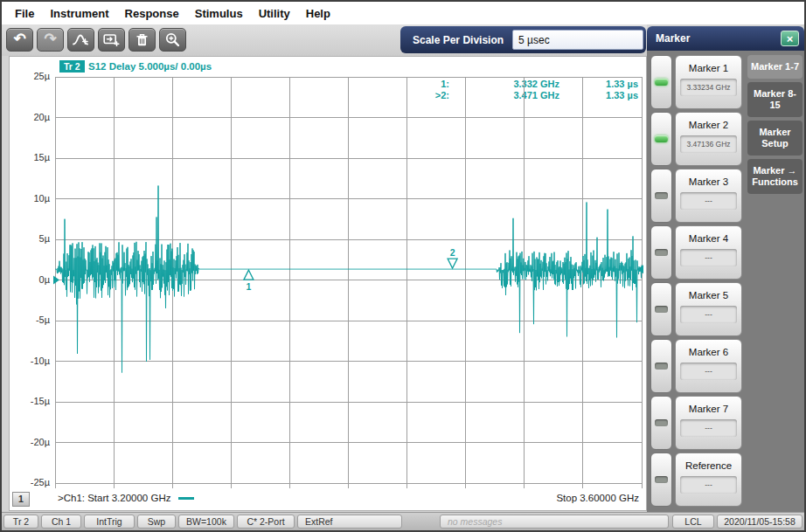  What do you see at coordinates (775, 138) in the screenshot?
I see `marker-tab-setup: Marker Setup` at bounding box center [775, 138].